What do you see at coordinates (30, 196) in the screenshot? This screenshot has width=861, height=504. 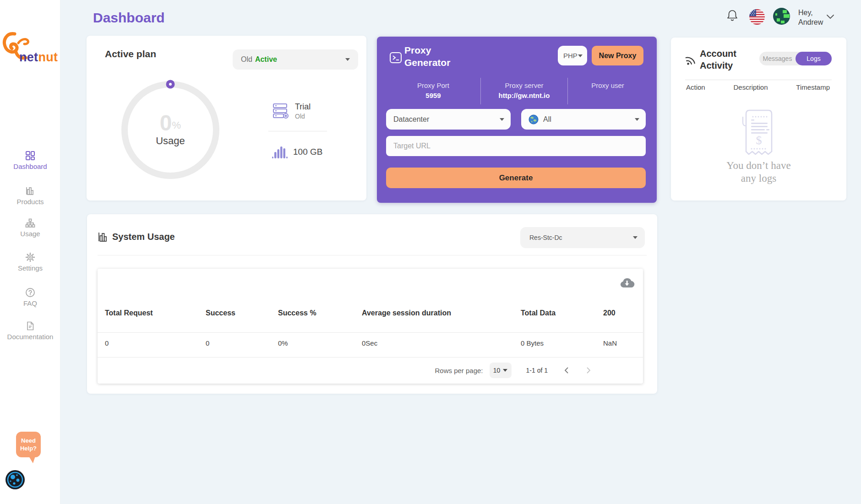 I see `sidebar-item-products: Products` at bounding box center [30, 196].